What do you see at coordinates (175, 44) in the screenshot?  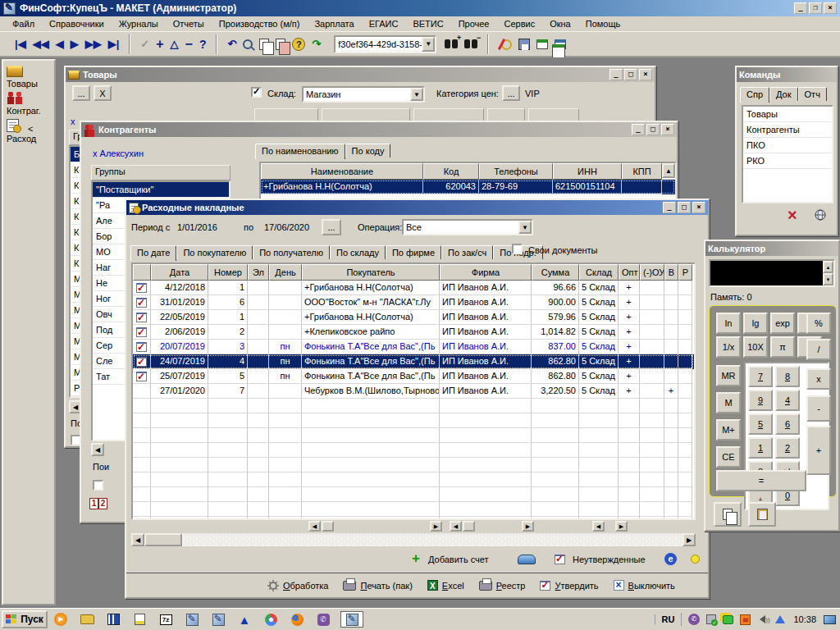 I see `edit-icon: △` at bounding box center [175, 44].